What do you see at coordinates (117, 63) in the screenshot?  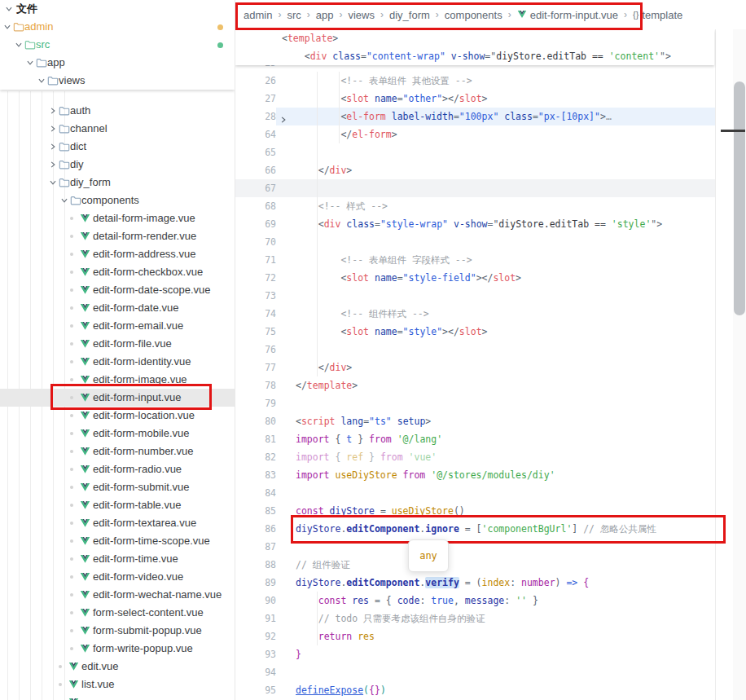 I see `tree-item-app: app` at bounding box center [117, 63].